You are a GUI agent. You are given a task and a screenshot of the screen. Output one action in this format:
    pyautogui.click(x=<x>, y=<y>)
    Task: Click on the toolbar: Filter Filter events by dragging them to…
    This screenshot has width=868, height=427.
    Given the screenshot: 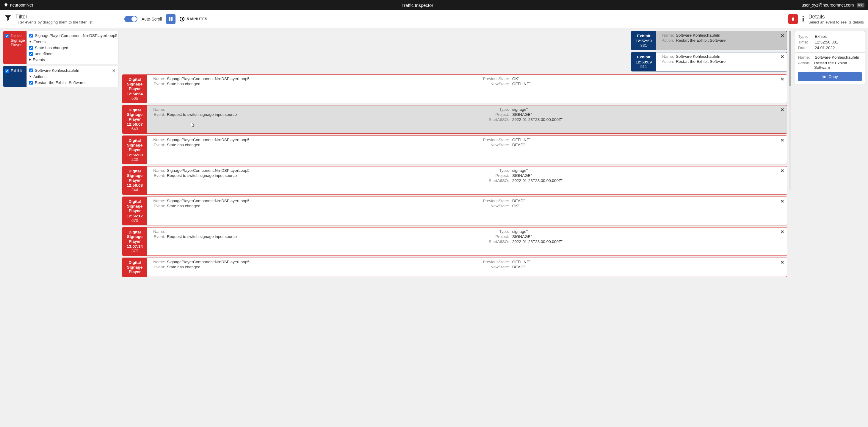 What is the action you would take?
    pyautogui.click(x=434, y=19)
    